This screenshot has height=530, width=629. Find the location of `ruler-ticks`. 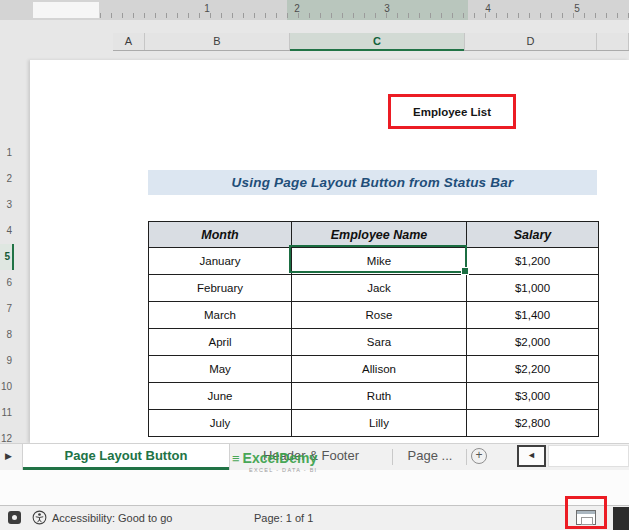

ruler-ticks is located at coordinates (364, 16).